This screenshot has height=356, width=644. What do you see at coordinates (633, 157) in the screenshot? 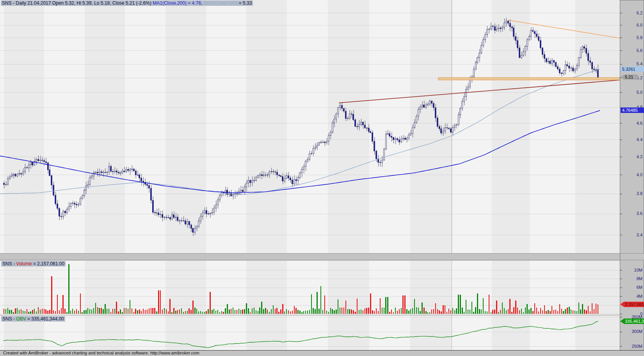
I see `price-axis-label: 4.2` at bounding box center [633, 157].